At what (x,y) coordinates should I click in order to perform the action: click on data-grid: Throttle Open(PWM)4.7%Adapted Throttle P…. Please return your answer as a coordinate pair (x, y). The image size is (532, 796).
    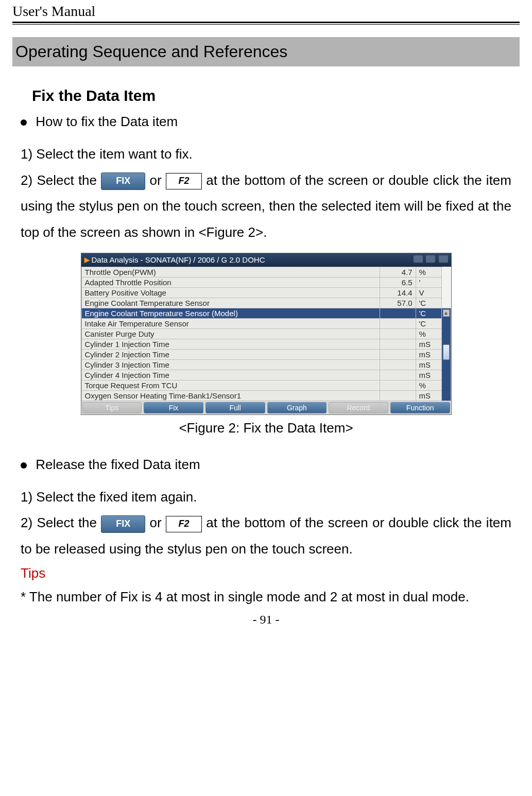
    Looking at the image, I should click on (266, 334).